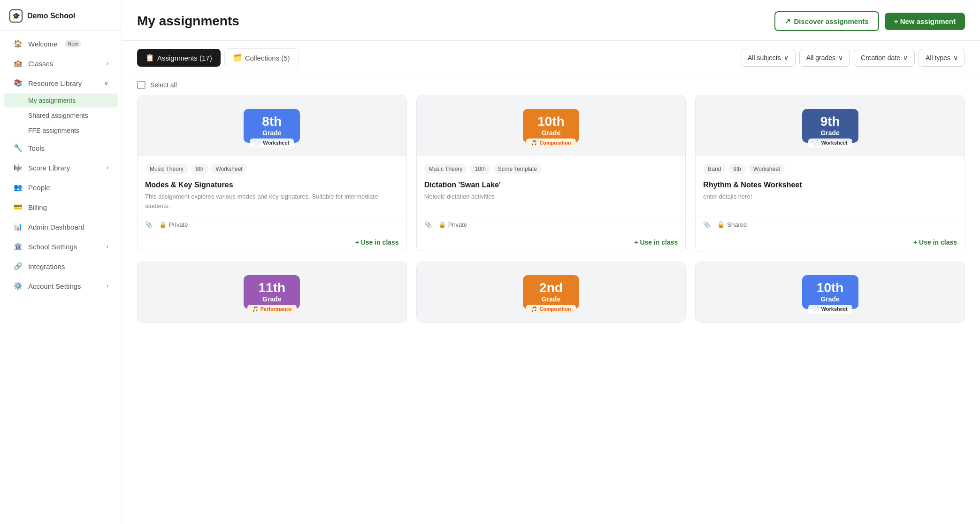 The height and width of the screenshot is (524, 980). I want to click on filter-subjects: All subjects ∨, so click(768, 58).